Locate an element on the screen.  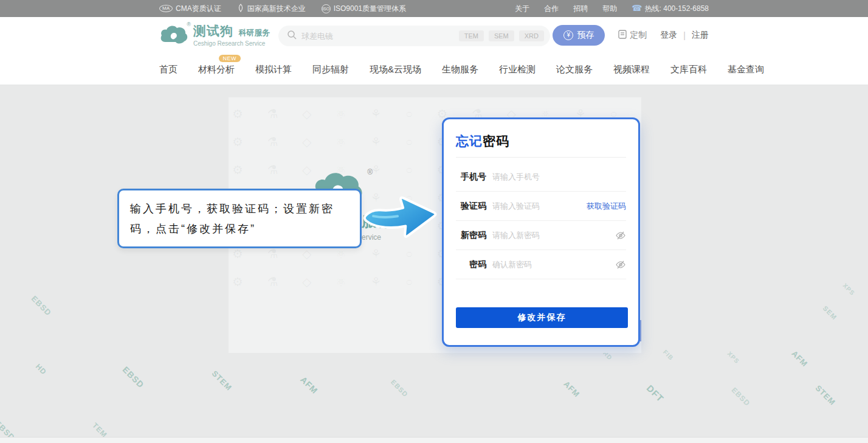
topbar: MA CMA资质认证 国家高新技术企业 ISO ISO9001质量管理体系 关于… is located at coordinates (434, 9).